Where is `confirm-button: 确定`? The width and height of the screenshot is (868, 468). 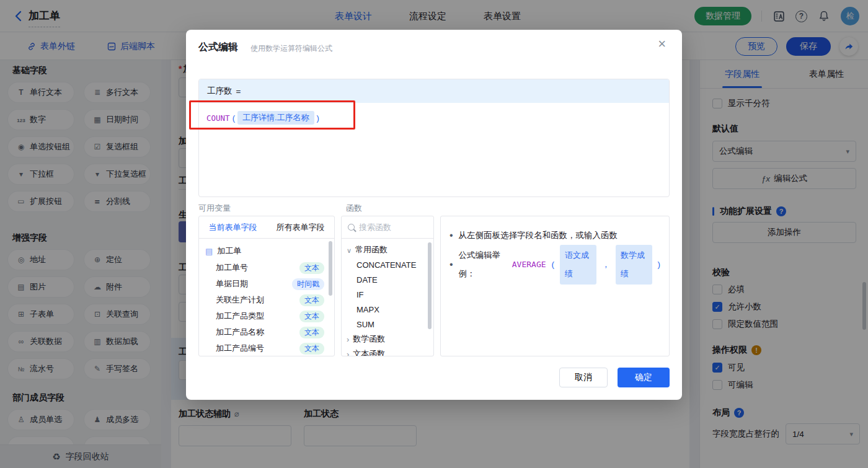 confirm-button: 确定 is located at coordinates (644, 377).